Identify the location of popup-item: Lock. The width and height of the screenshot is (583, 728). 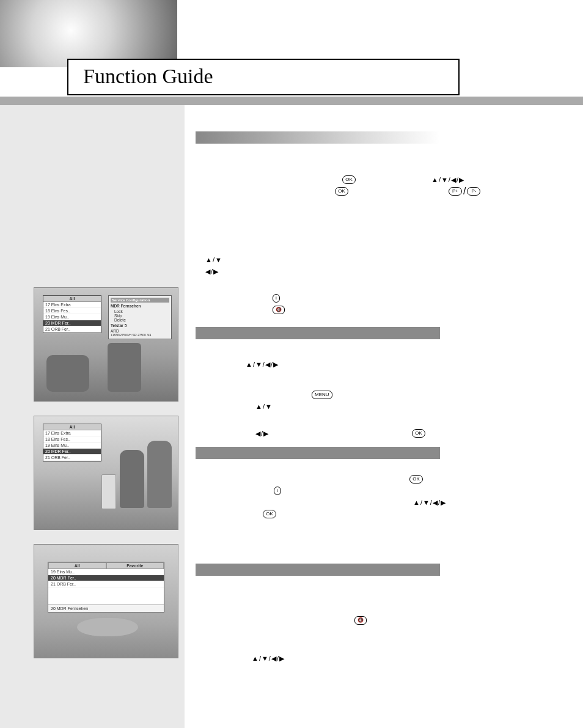
(140, 312).